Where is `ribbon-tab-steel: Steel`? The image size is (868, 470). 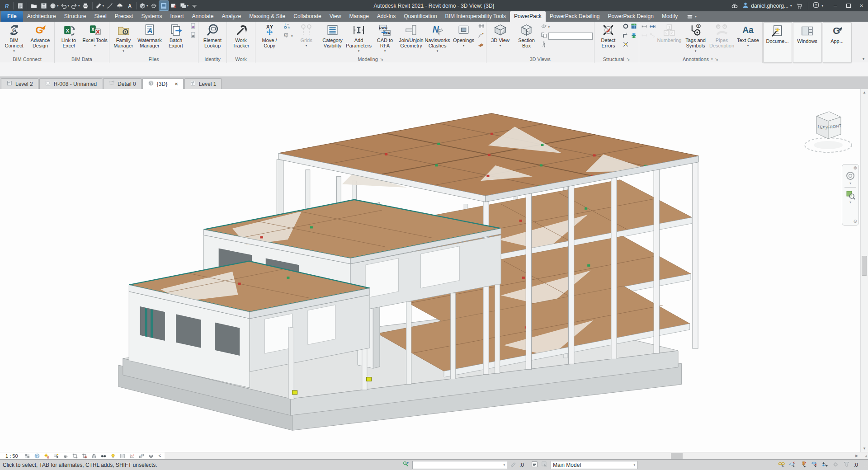 ribbon-tab-steel: Steel is located at coordinates (100, 16).